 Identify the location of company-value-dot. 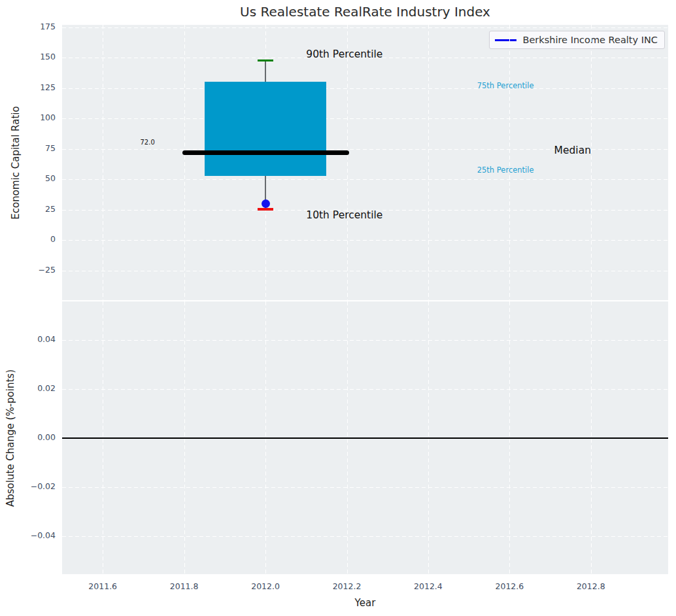
(265, 204).